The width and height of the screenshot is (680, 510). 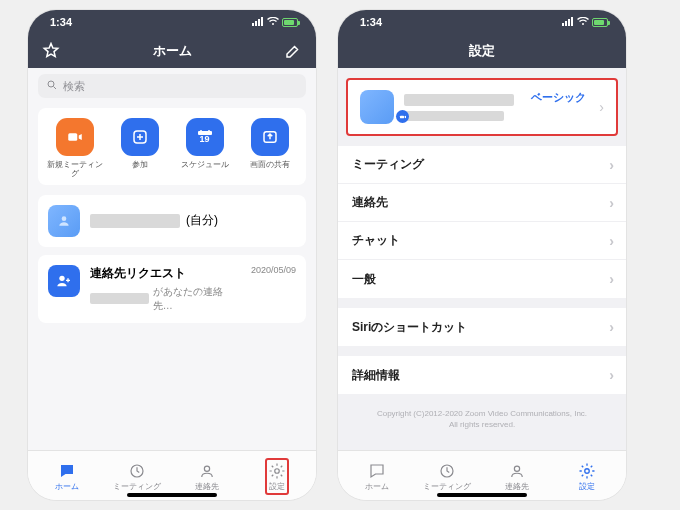 What do you see at coordinates (482, 165) in the screenshot?
I see `settings-item-meeting: ミーティング ›` at bounding box center [482, 165].